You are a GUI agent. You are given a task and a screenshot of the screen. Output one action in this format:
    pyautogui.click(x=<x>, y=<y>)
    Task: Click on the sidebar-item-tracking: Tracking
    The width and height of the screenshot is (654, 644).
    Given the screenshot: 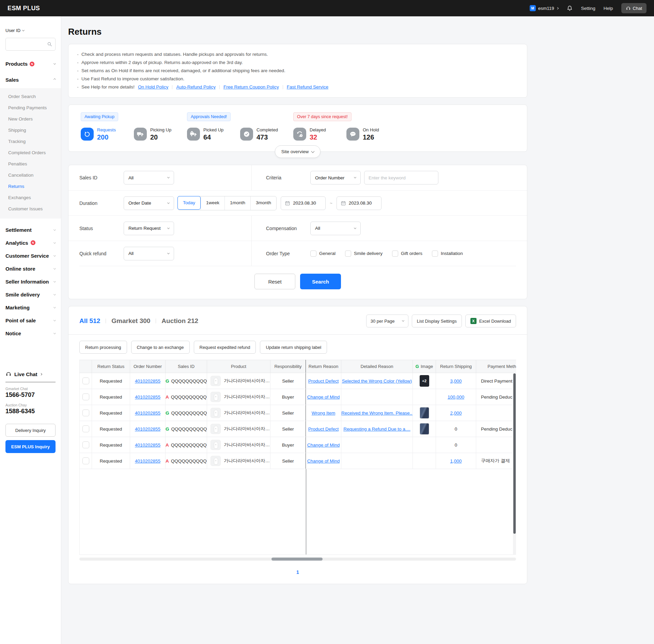 What is the action you would take?
    pyautogui.click(x=31, y=142)
    